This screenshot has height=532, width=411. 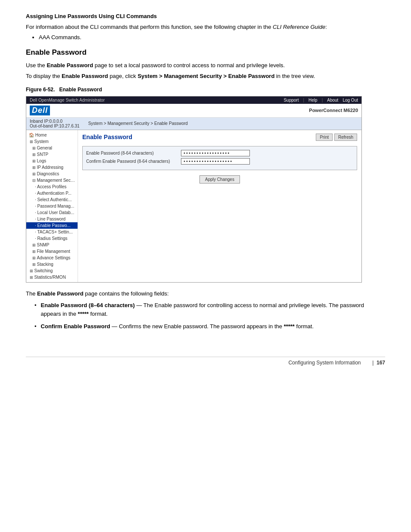 What do you see at coordinates (52, 135) in the screenshot?
I see `sidebar-item-home: 🏠 Home` at bounding box center [52, 135].